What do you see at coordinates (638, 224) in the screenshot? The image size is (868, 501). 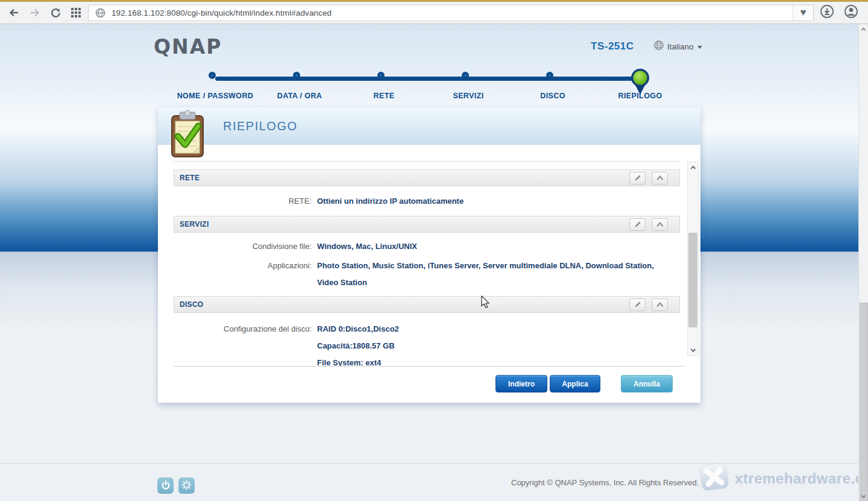 I see `edit-servizi-button` at bounding box center [638, 224].